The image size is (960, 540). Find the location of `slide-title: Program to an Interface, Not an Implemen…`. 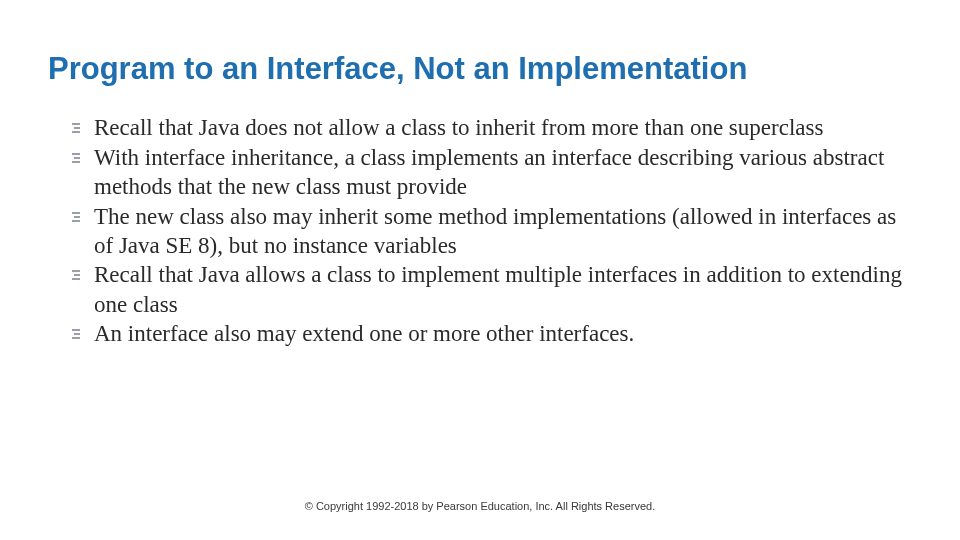

slide-title: Program to an Interface, Not an Implemen… is located at coordinates (480, 68).